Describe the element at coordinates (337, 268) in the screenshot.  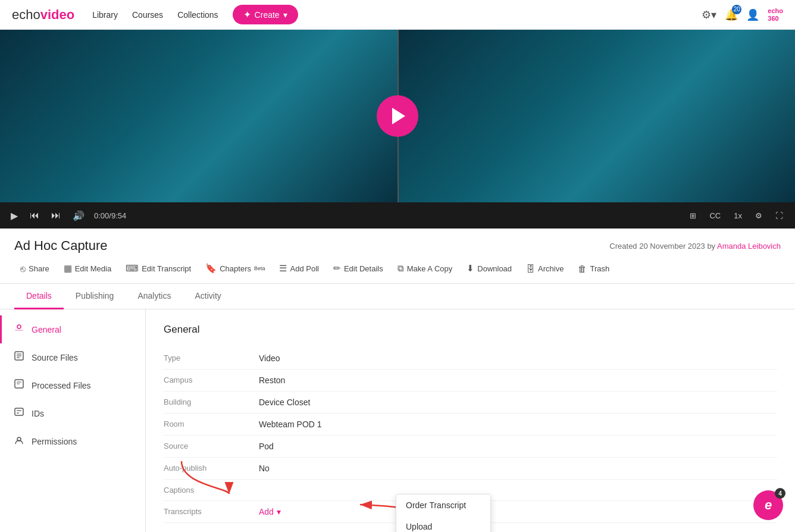
I see `edit-details-icon: ✏` at that location.